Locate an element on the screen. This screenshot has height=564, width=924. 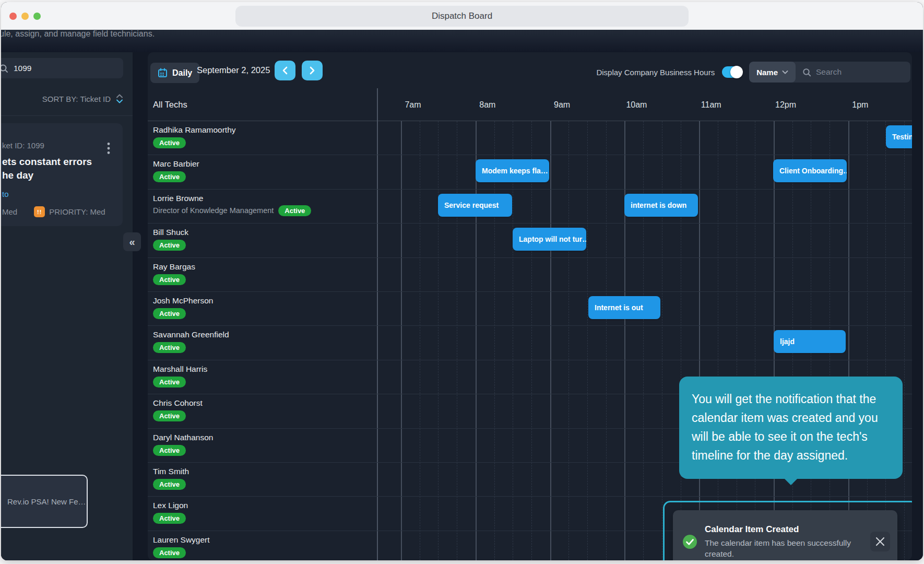
toggle-knob is located at coordinates (737, 72).